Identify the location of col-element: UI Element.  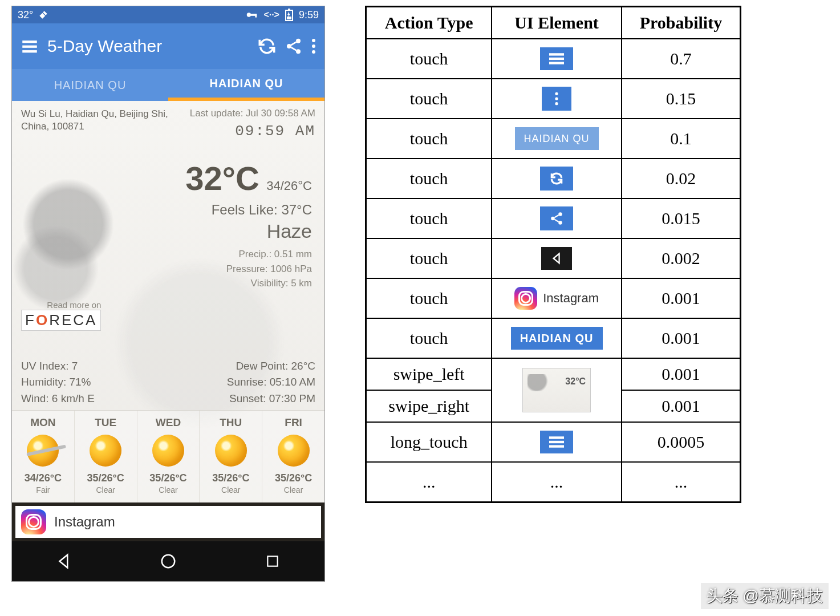
(557, 23).